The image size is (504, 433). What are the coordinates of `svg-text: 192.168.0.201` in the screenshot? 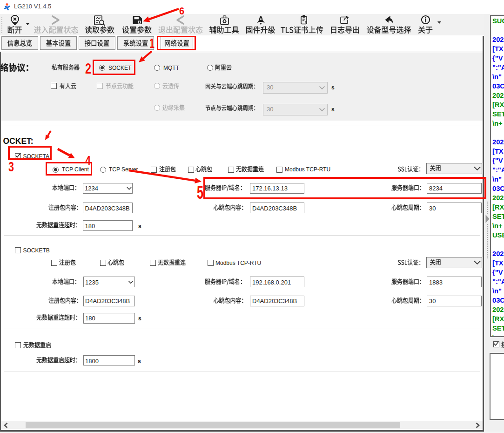 It's located at (272, 282).